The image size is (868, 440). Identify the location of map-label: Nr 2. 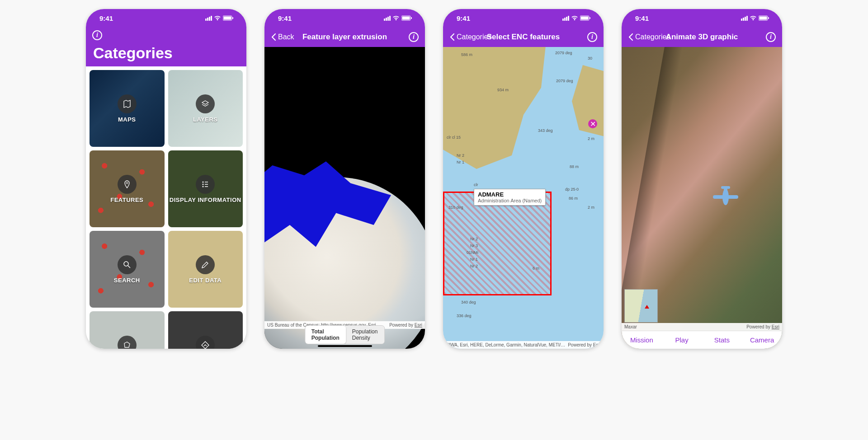
(474, 239).